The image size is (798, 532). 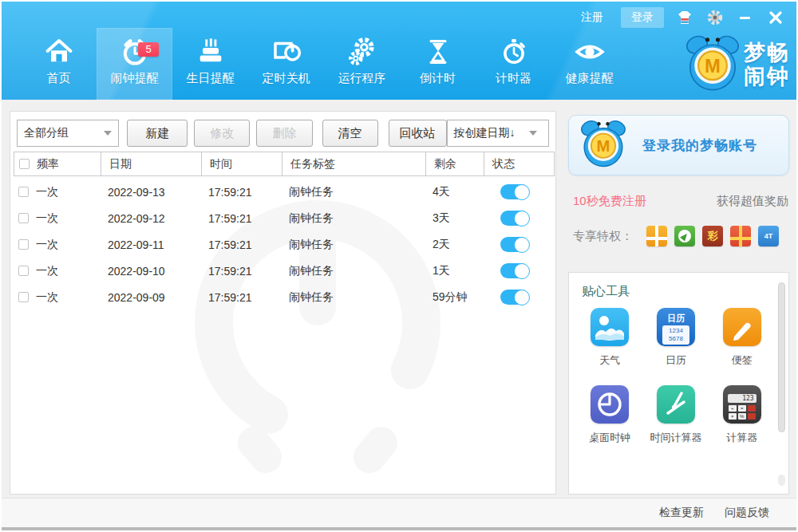 What do you see at coordinates (57, 164) in the screenshot?
I see `header-frequency: 频率` at bounding box center [57, 164].